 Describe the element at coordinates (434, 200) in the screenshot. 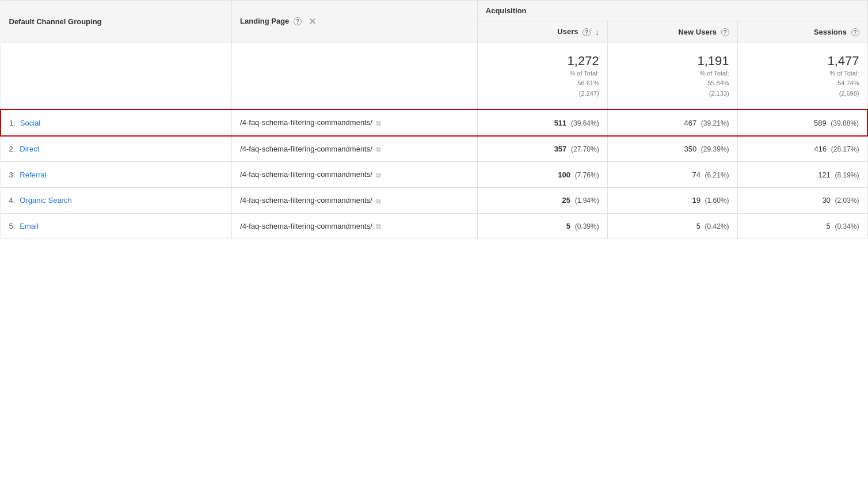

I see `table-row: 4.Organic Search/4-faq-schema-filtering-…` at that location.